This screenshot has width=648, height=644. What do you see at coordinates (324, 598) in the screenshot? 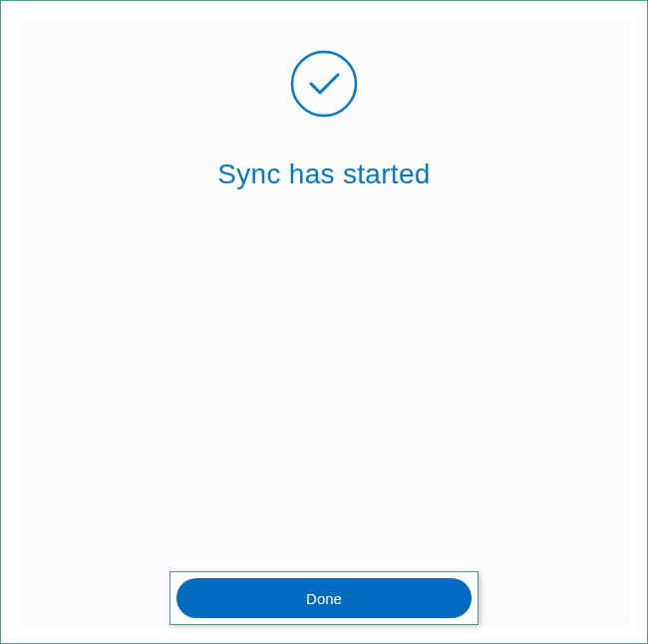
I see `done-button: Done` at bounding box center [324, 598].